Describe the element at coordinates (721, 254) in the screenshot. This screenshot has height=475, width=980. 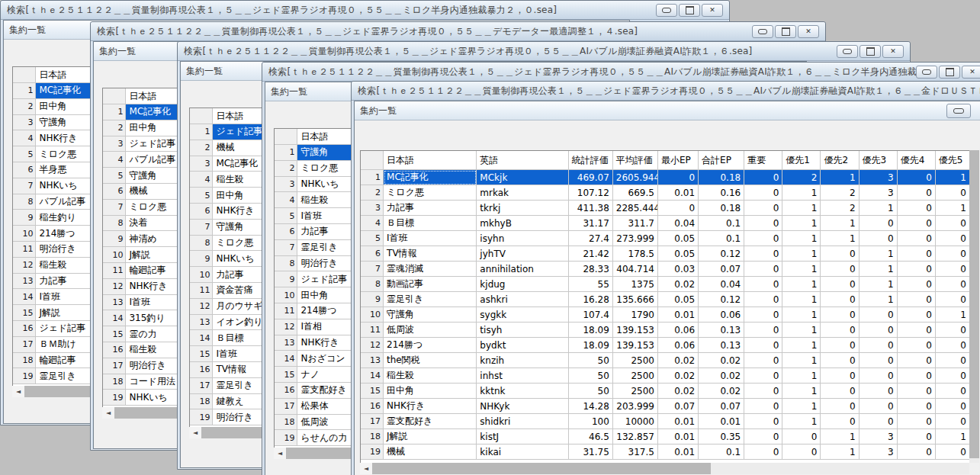
I see `cell: 0.12` at that location.